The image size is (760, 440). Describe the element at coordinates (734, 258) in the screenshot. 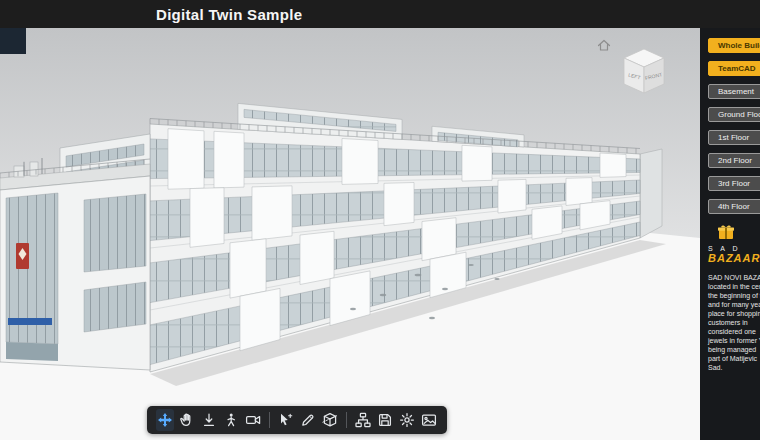

I see `brand-word: BAZAAR` at that location.